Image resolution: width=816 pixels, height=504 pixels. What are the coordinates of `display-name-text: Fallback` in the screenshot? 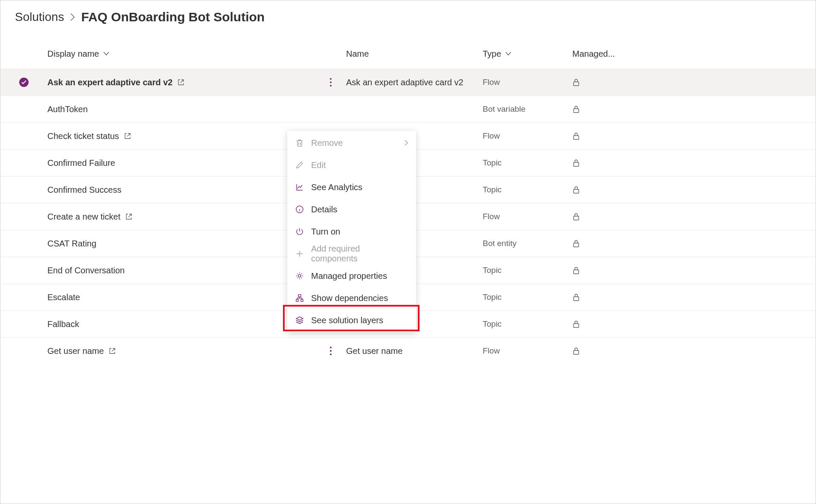 It's located at (63, 324).